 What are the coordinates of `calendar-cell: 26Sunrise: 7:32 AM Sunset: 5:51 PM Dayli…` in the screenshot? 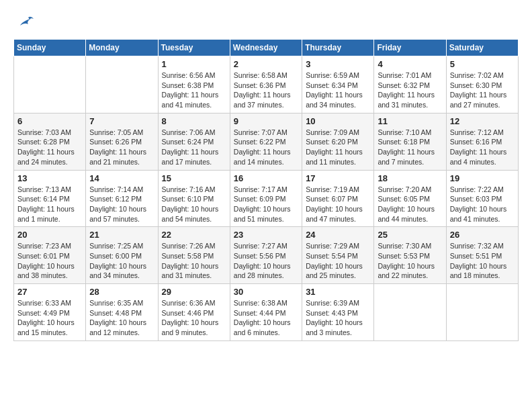 It's located at (482, 255).